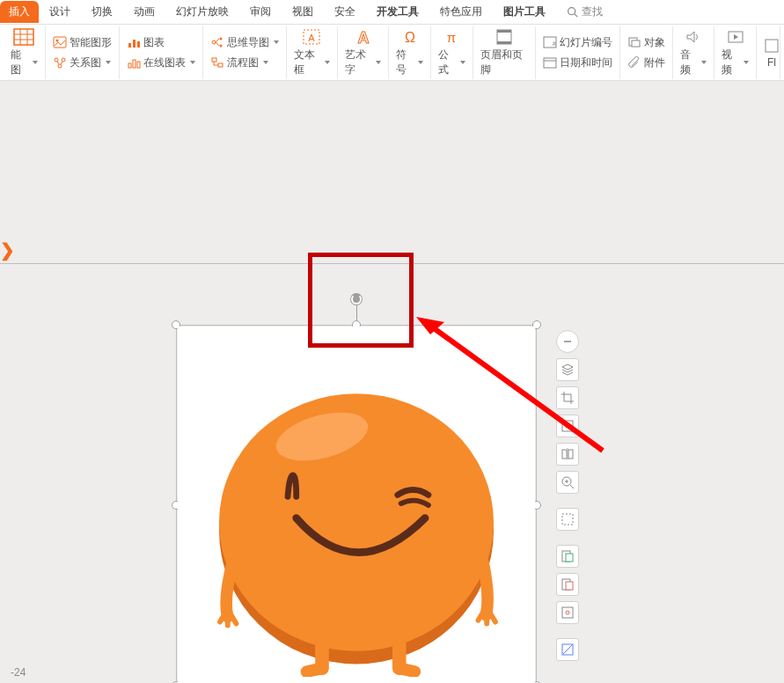  What do you see at coordinates (568, 342) in the screenshot?
I see `float-minimize-button` at bounding box center [568, 342].